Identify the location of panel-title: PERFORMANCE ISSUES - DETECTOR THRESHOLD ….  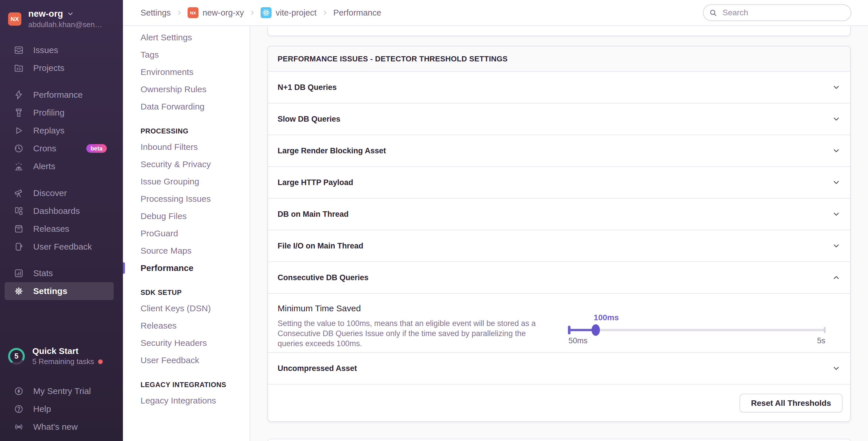
(393, 59).